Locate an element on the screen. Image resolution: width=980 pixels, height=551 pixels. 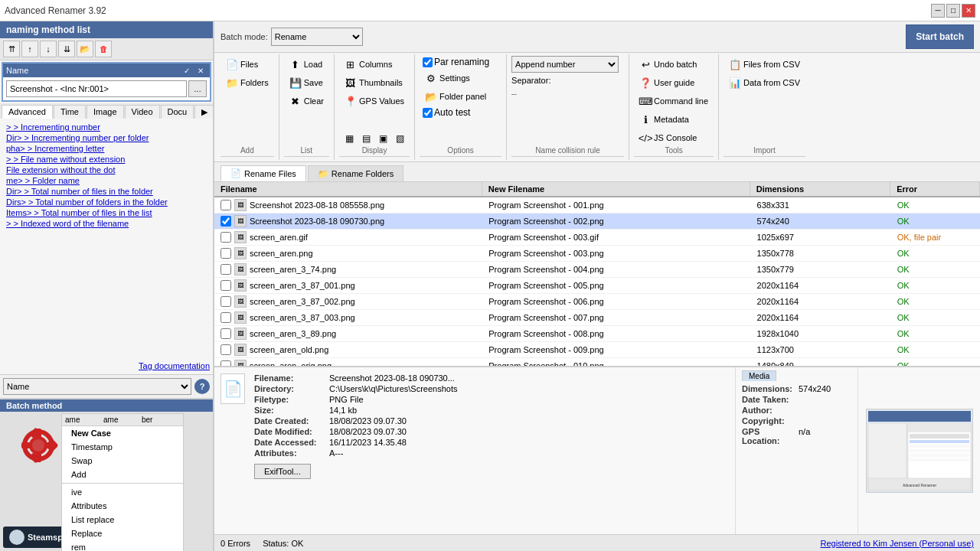
tab-time: Time is located at coordinates (70, 112).